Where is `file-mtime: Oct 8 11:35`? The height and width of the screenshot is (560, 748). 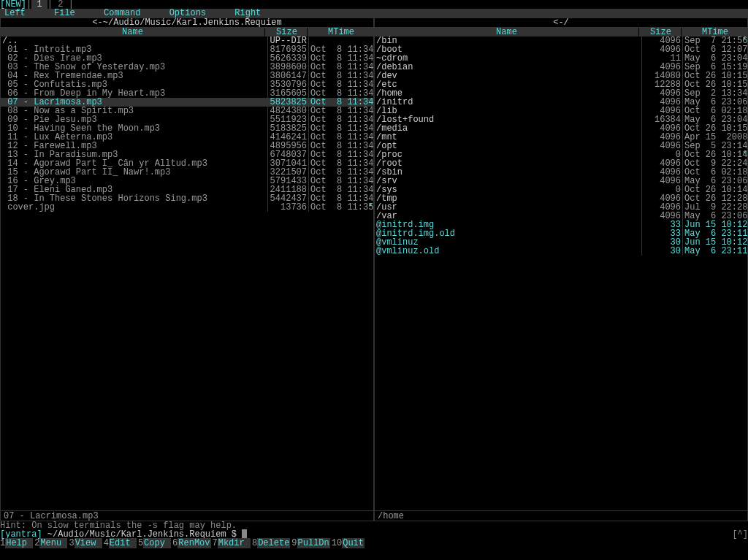
file-mtime: Oct 8 11:35 is located at coordinates (341, 207).